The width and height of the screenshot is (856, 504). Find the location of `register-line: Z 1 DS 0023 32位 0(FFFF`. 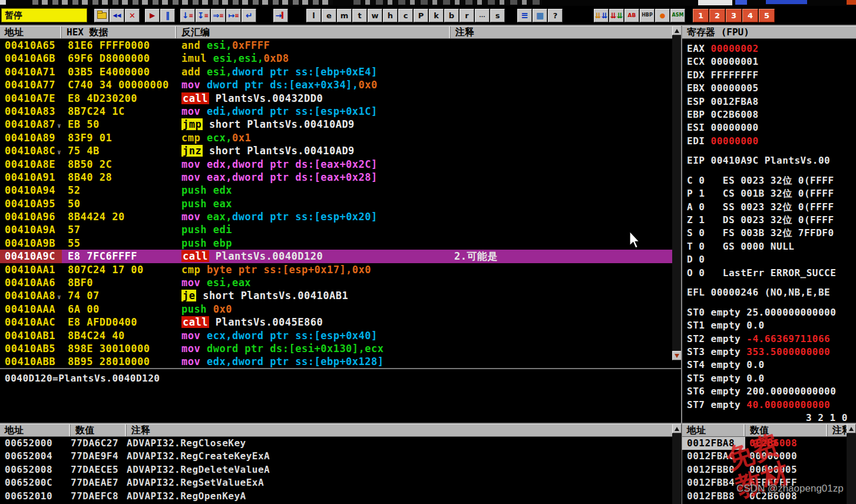

register-line: Z 1 DS 0023 32位 0(FFFF is located at coordinates (769, 220).